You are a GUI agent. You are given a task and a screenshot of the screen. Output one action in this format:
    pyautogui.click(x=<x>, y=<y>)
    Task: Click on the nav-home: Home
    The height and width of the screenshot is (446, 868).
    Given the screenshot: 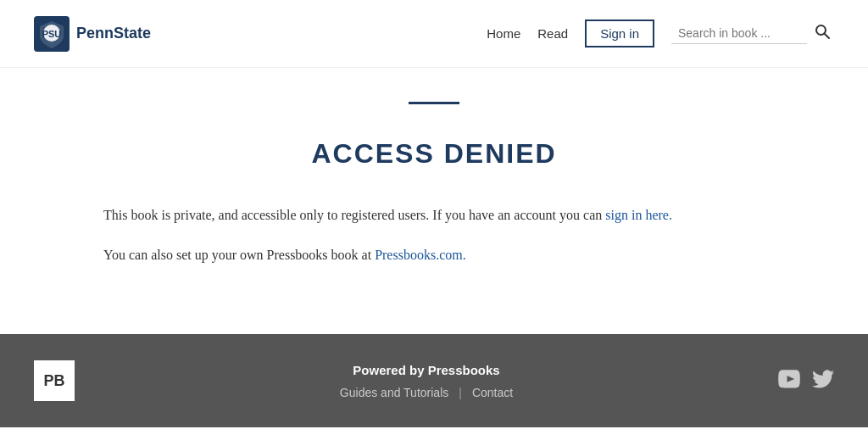 What is the action you would take?
    pyautogui.click(x=504, y=34)
    